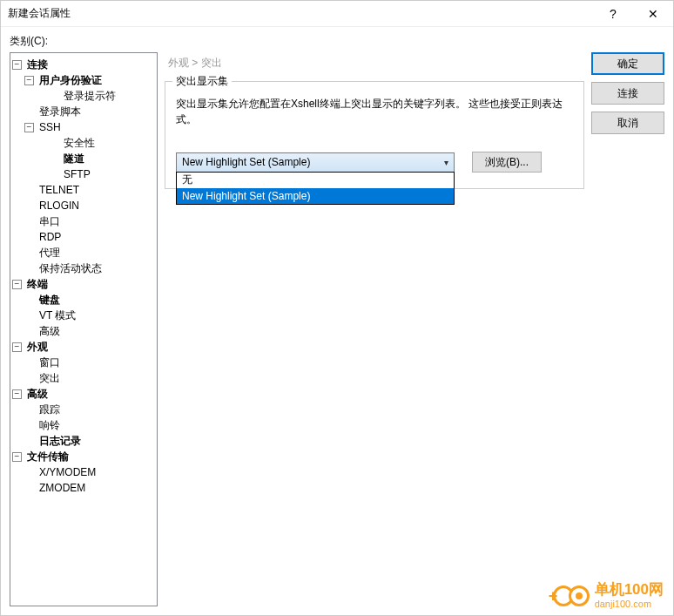 Image resolution: width=674 pixels, height=616 pixels. What do you see at coordinates (37, 284) in the screenshot?
I see `tree-terminal: 终端` at bounding box center [37, 284].